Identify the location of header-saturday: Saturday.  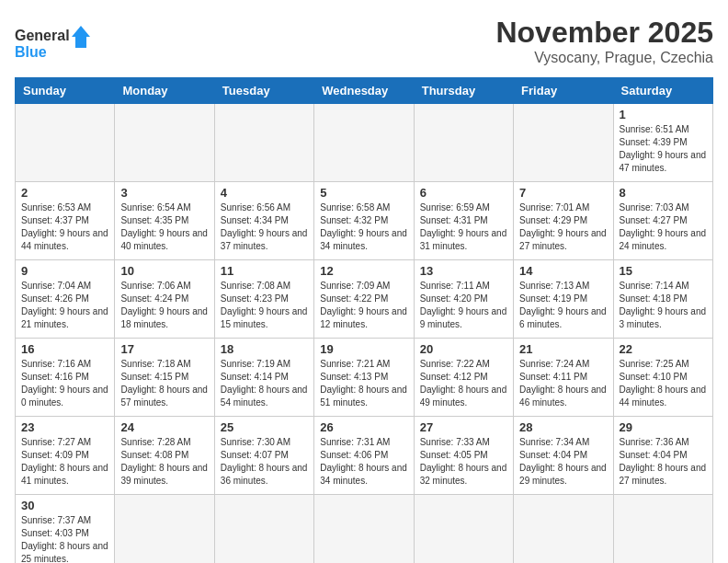
(663, 91).